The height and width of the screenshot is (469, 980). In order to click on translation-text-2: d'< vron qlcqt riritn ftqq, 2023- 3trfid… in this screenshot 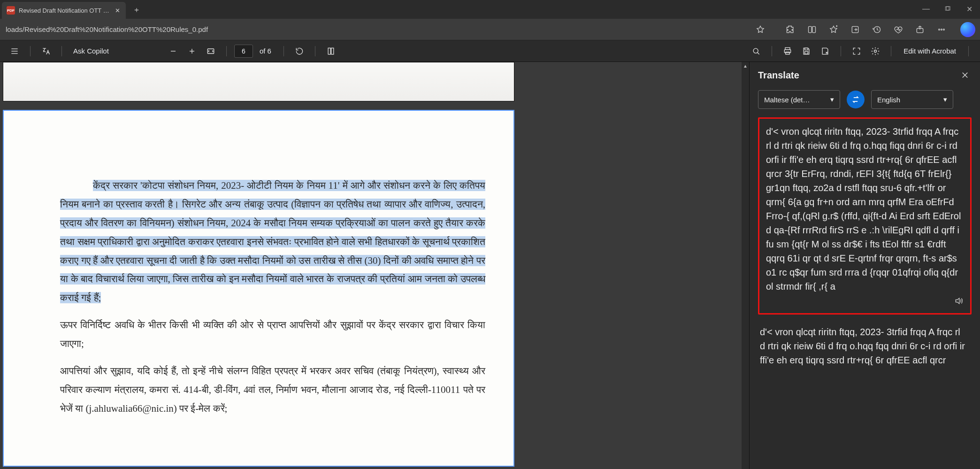, I will do `click(863, 346)`.